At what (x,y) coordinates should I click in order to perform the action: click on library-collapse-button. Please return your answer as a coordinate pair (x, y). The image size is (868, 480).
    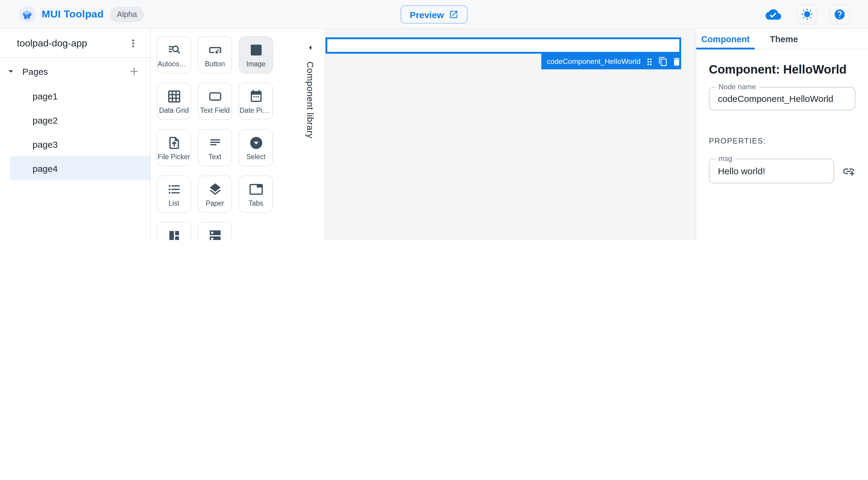
    Looking at the image, I should click on (310, 48).